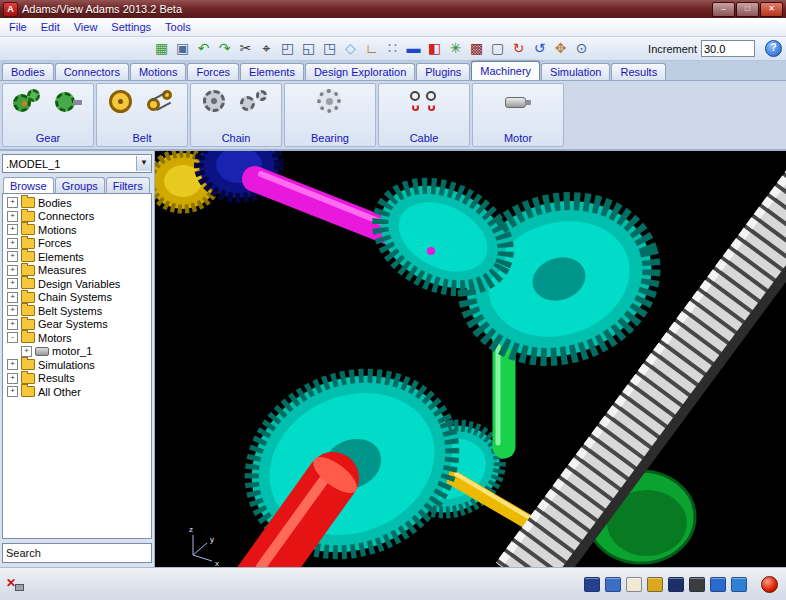  I want to click on redo-icon: ↷, so click(224, 48).